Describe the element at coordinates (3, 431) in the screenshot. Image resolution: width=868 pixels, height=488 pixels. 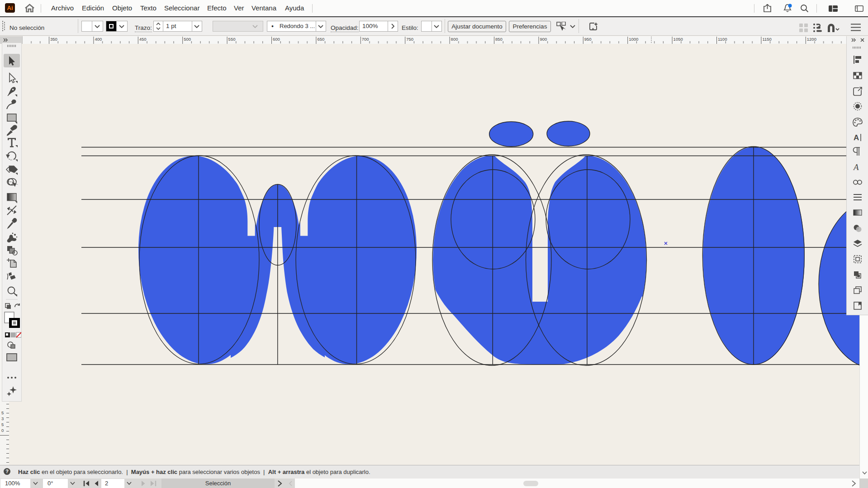
I see `svg-text: 0` at that location.